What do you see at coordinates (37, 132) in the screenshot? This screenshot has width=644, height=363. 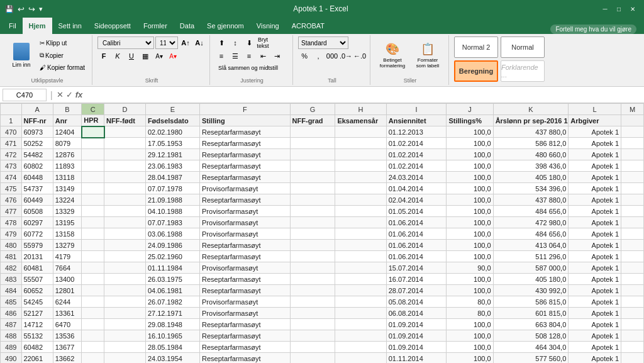 I see `cell: 60973` at bounding box center [37, 132].